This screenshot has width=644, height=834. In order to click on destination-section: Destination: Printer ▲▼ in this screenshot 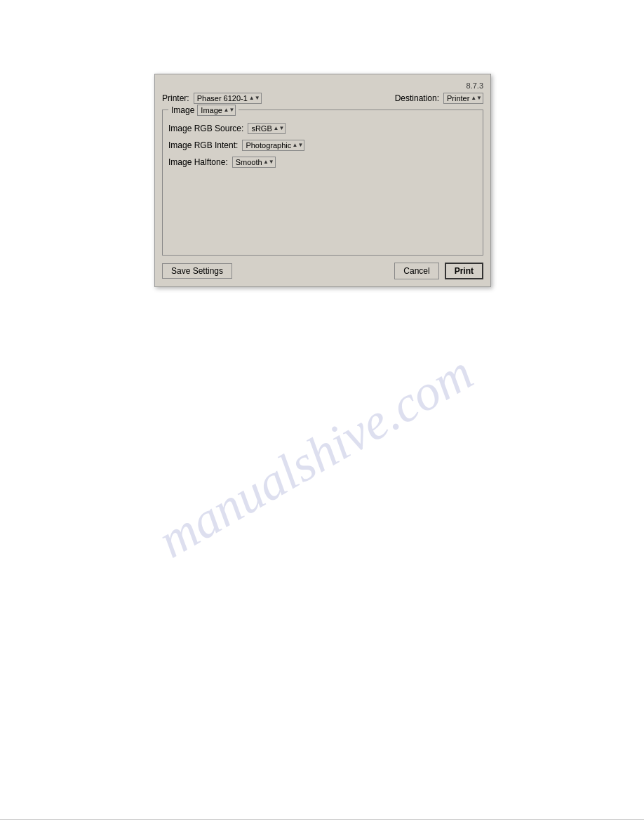, I will do `click(439, 98)`.